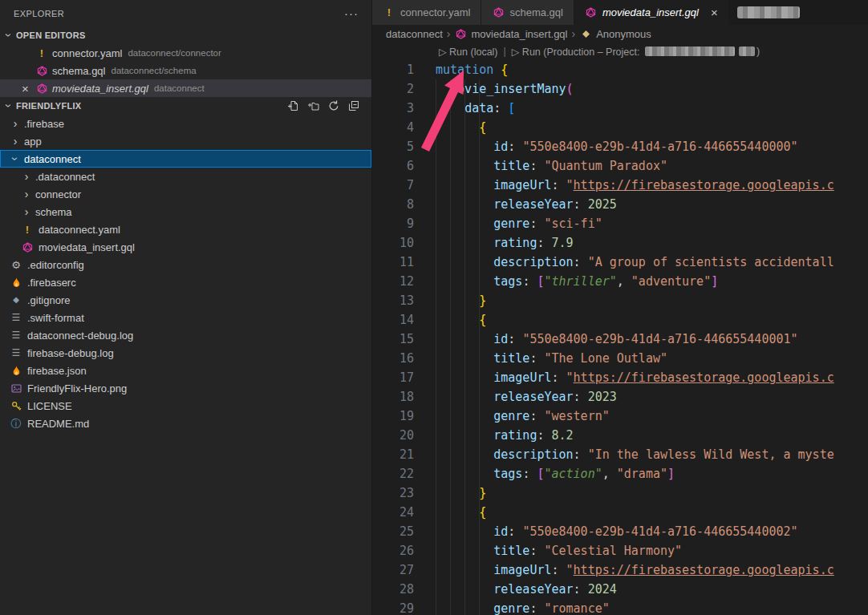  I want to click on line-number: 7, so click(393, 185).